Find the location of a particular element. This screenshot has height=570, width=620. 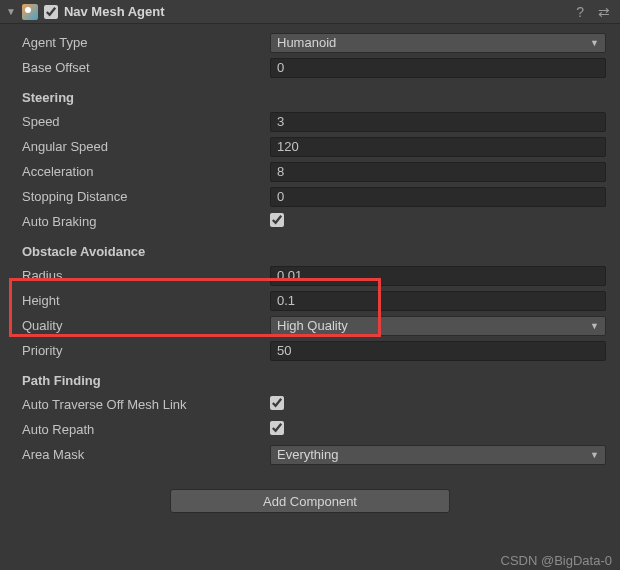

row-stopping-distance: Stopping Distance is located at coordinates (314, 196).